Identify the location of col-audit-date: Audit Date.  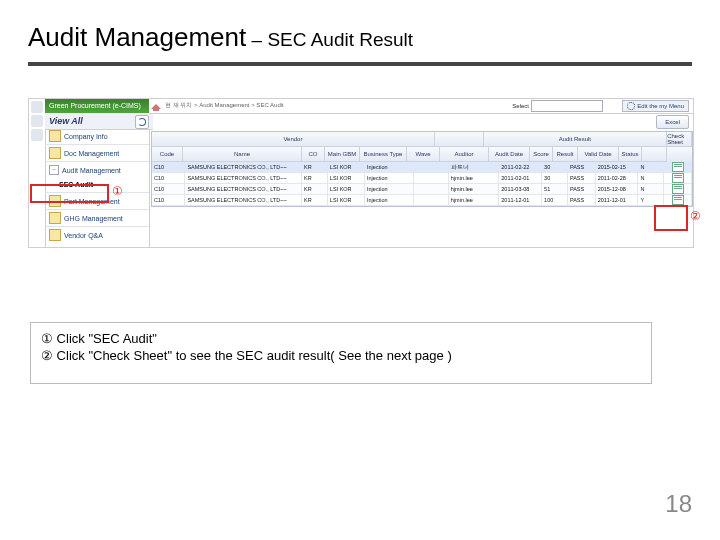
(510, 154).